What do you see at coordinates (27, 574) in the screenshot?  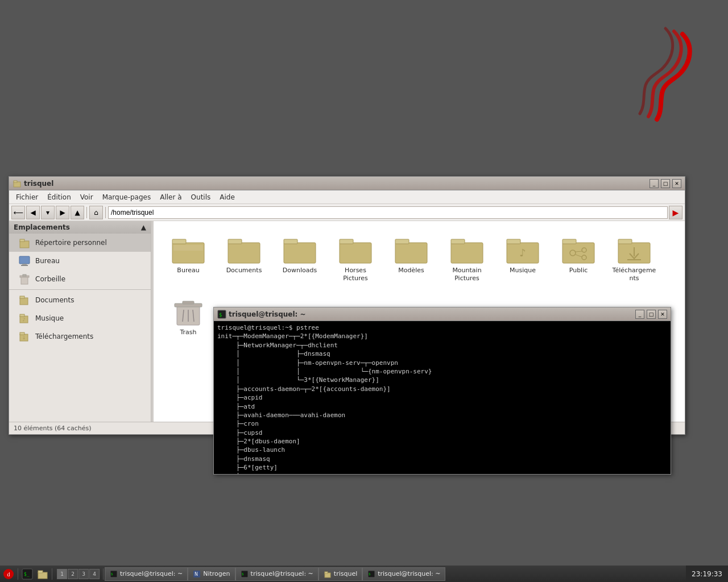 I see `taskbar-apps: d $_` at bounding box center [27, 574].